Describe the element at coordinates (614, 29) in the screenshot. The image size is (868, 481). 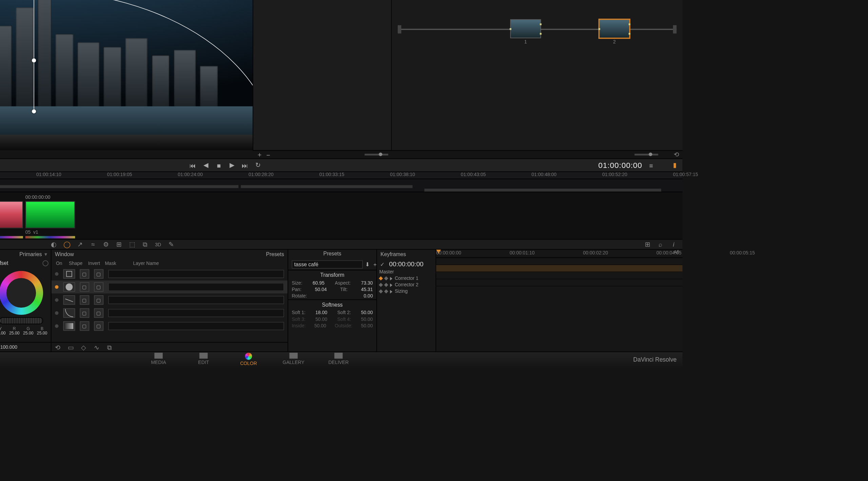
I see `node-2: 2` at that location.